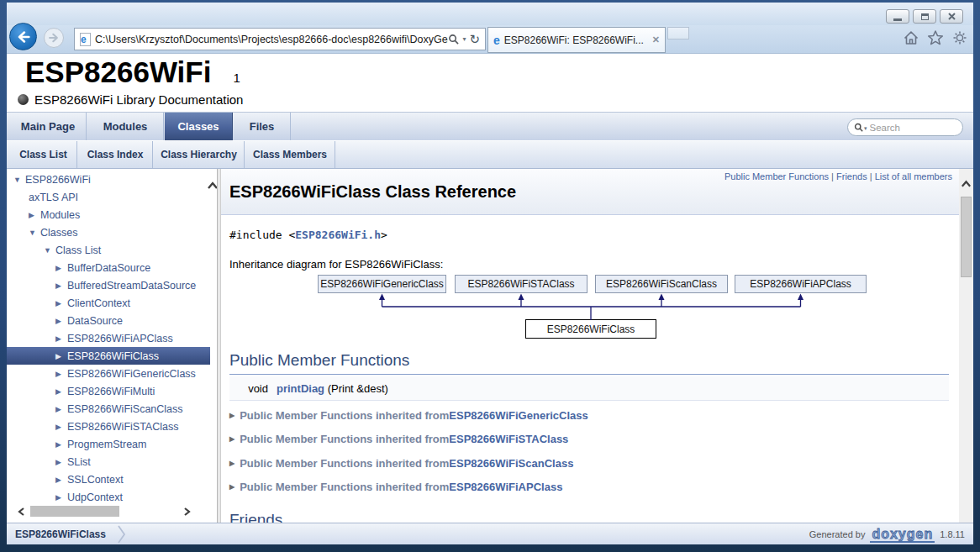 The width and height of the screenshot is (980, 552). I want to click on tab-main-page: Main Page, so click(49, 126).